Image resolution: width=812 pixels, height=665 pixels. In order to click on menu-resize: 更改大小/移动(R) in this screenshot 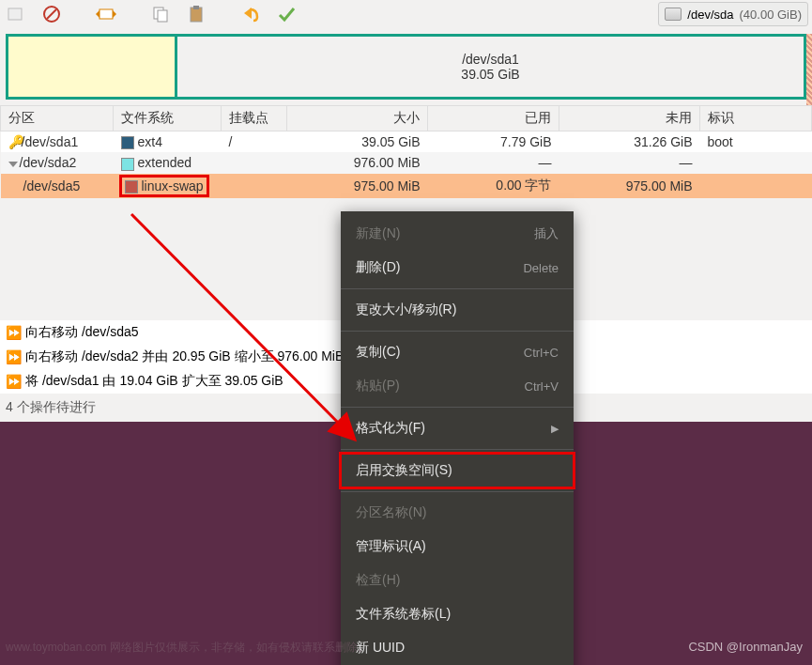, I will do `click(457, 310)`.